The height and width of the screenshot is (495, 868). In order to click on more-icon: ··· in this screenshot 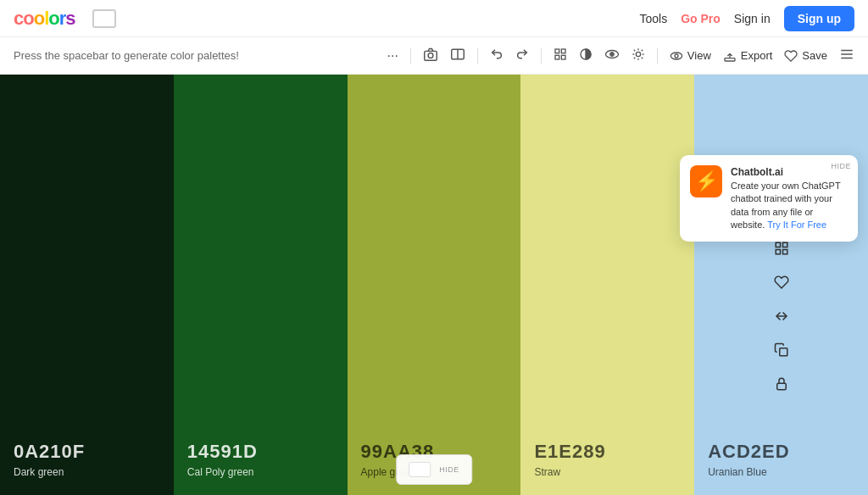, I will do `click(392, 56)`.